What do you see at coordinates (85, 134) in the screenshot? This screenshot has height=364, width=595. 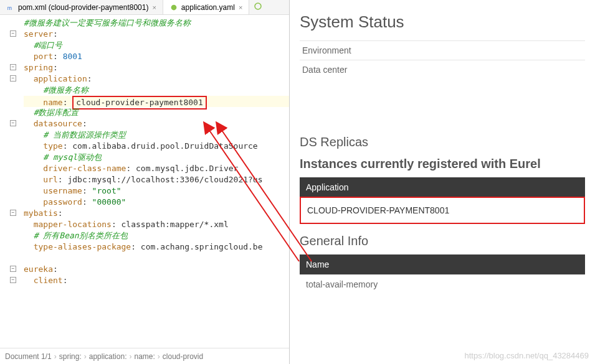 I see `code-comment: # 当前数据源操作类型` at bounding box center [85, 134].